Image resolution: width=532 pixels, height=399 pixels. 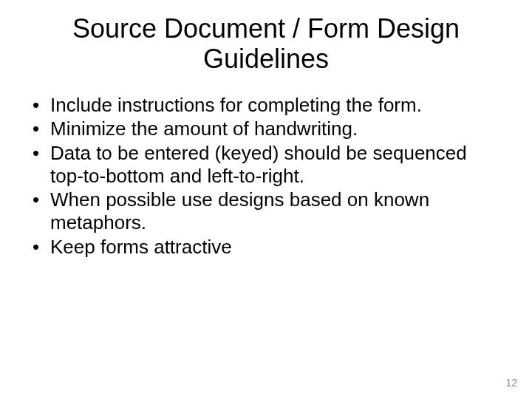 I want to click on list-item: Data to be entered (keyed) should be seq…, so click(x=266, y=164).